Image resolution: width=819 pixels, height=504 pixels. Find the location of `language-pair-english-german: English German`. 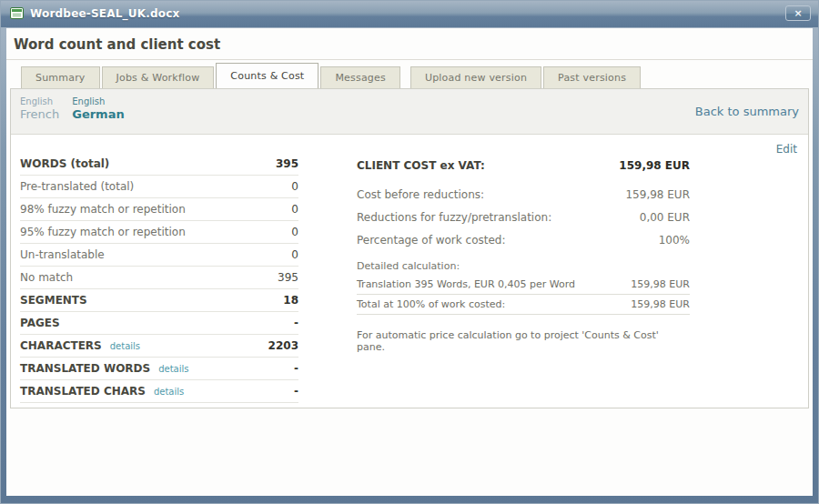

language-pair-english-german: English German is located at coordinates (98, 111).